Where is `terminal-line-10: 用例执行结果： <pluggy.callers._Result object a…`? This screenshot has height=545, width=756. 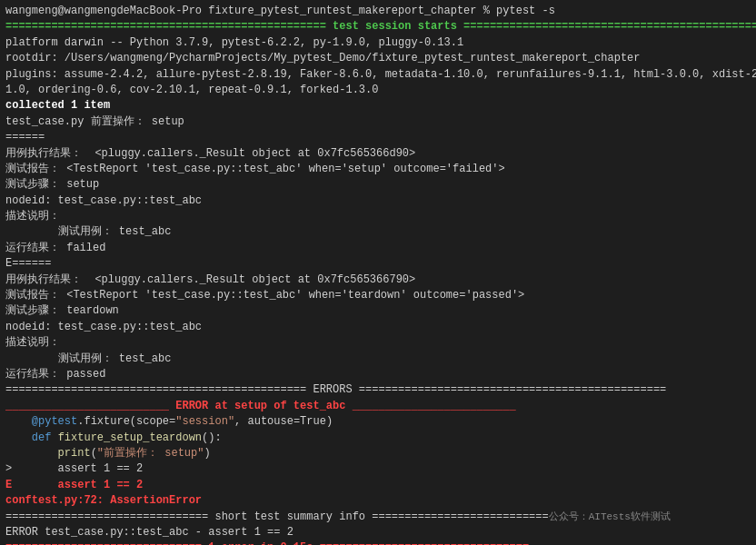
terminal-line-10: 用例执行结果： <pluggy.callers._Result object a… is located at coordinates (378, 154).